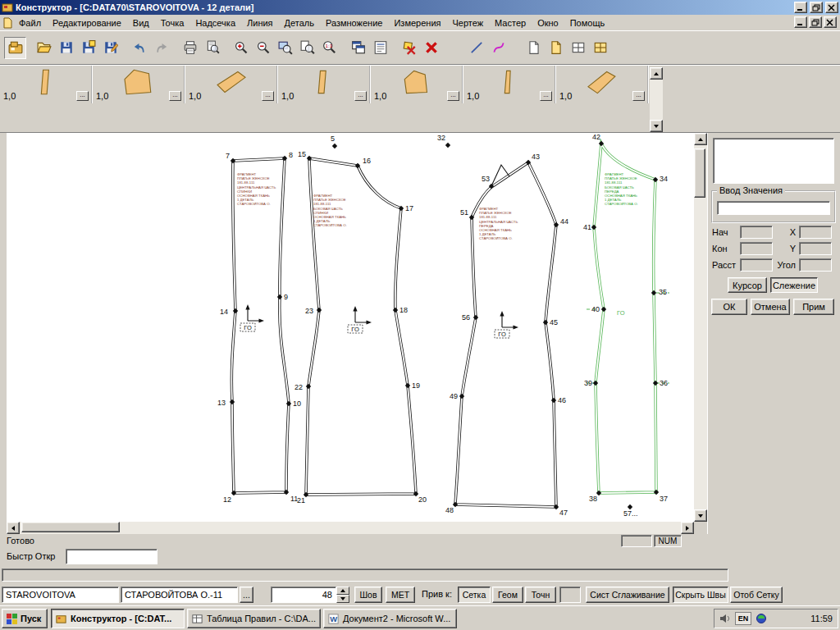 The image size is (840, 630). I want to click on grid-yellow-button, so click(600, 48).